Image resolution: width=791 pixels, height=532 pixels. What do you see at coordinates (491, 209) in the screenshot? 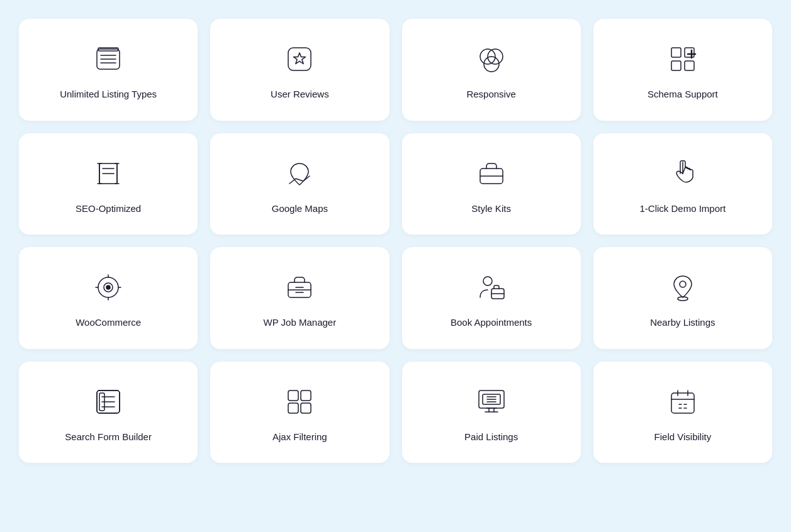
I see `style-kits-label: Style Kits` at bounding box center [491, 209].